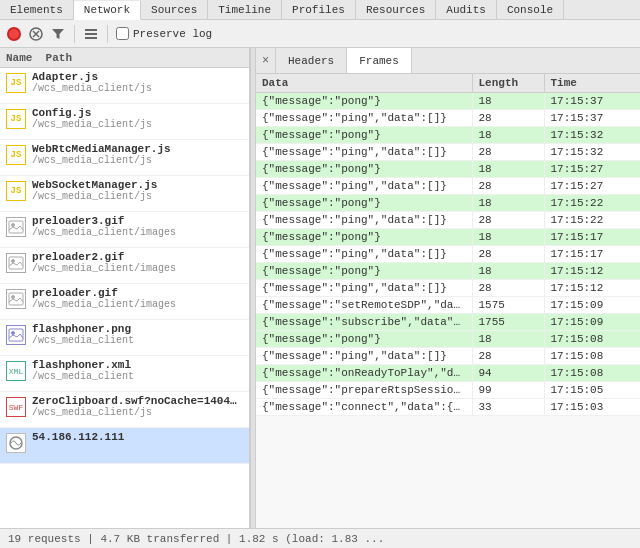 The height and width of the screenshot is (548, 640). I want to click on file-icon: JS, so click(16, 83).